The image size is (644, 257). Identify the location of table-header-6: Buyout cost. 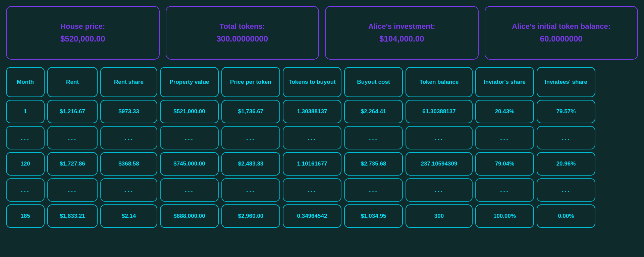
(374, 82).